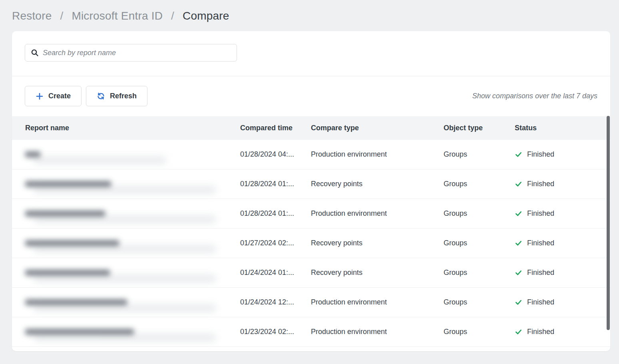  I want to click on table-row: 01/23/2024 02:... Production environment…, so click(311, 332).